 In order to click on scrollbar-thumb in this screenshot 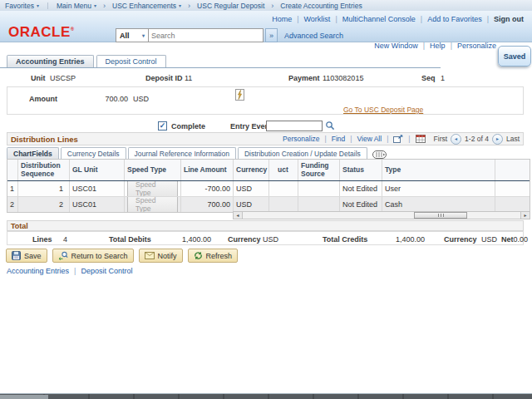, I will do `click(441, 215)`.